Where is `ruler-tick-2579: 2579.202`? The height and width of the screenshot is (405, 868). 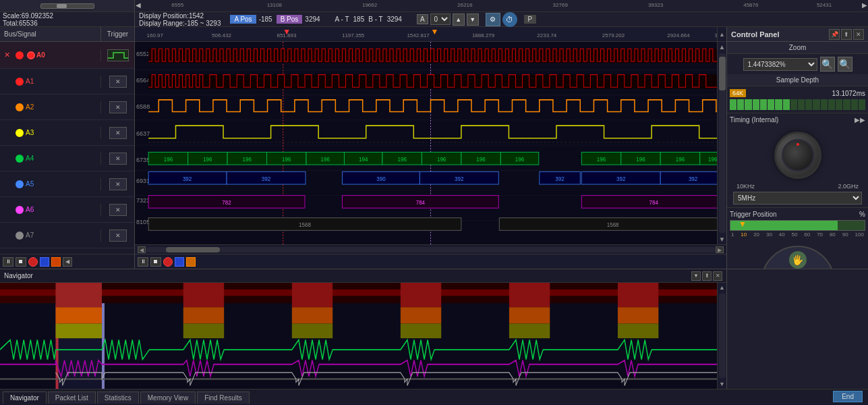 ruler-tick-2579: 2579.202 is located at coordinates (614, 35).